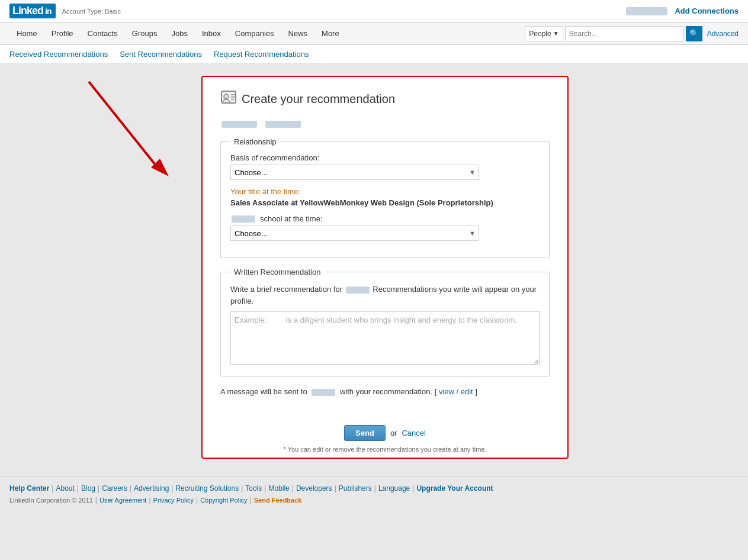 The image size is (748, 560). Describe the element at coordinates (48, 11) in the screenshot. I see `logo-in: in` at that location.